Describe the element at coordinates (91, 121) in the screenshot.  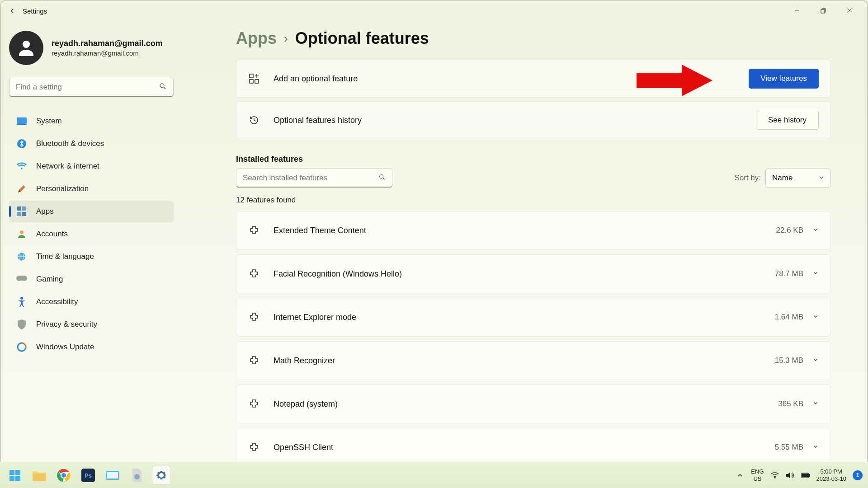
I see `nav-system: System` at that location.